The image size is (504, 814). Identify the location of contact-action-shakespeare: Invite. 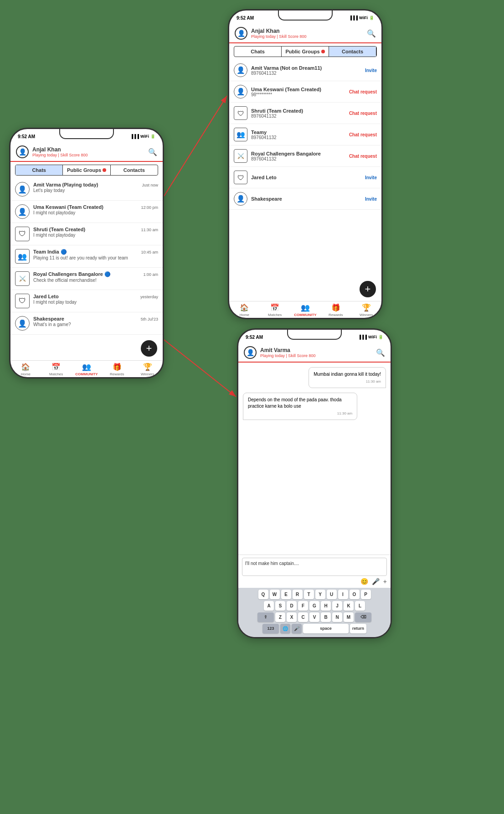
(371, 199).